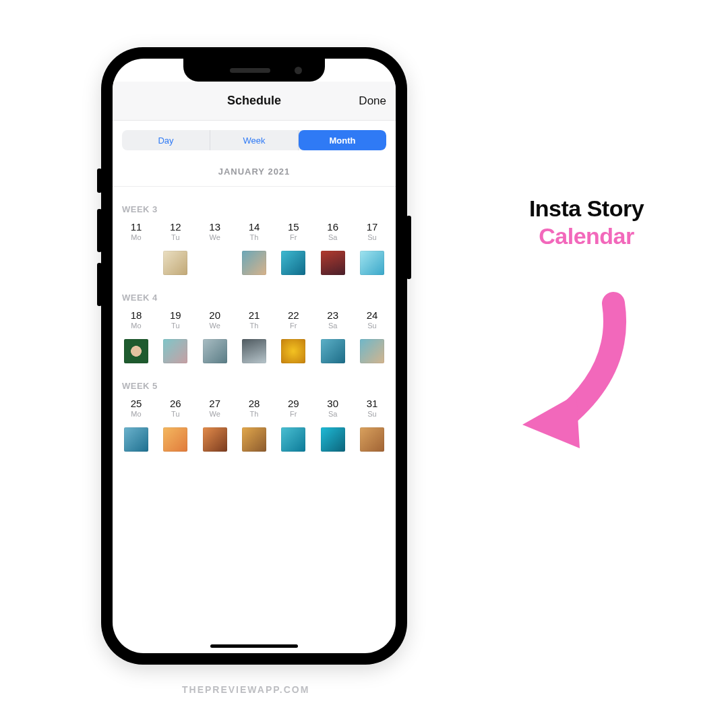 The image size is (728, 728). Describe the element at coordinates (175, 408) in the screenshot. I see `calendar-day: 26Tu` at that location.